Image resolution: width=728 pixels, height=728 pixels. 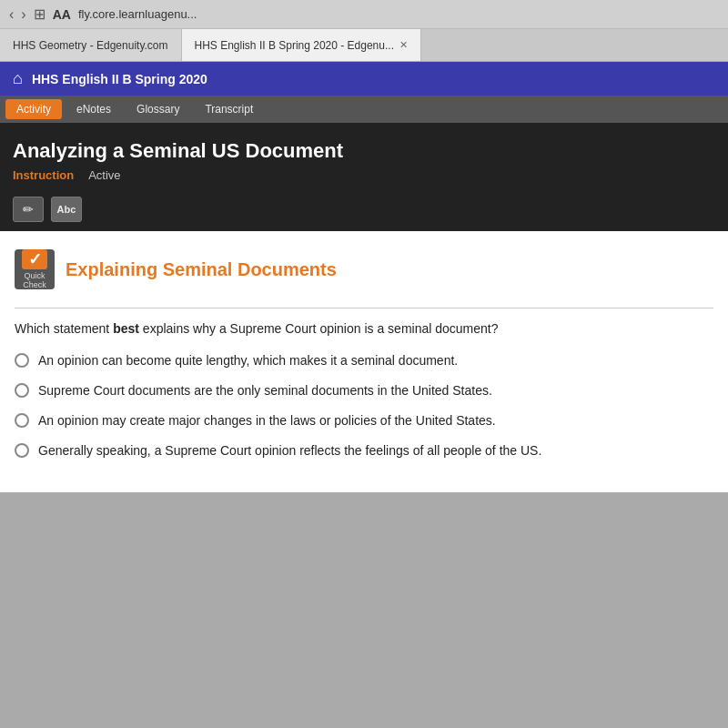 I want to click on page-meta: Instruction Active, so click(x=364, y=175).